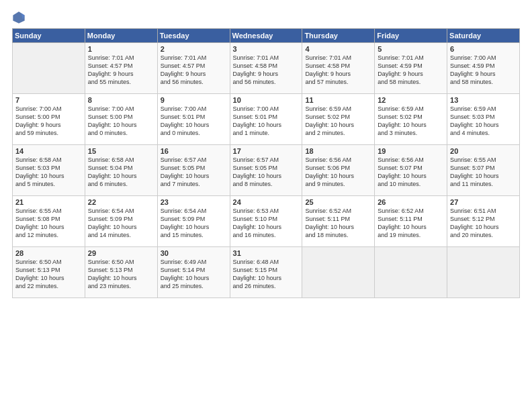 The height and width of the screenshot is (411, 532). Describe the element at coordinates (48, 172) in the screenshot. I see `day-info: Sunrise: 6:58 AM Sunset: 5:03 PM Dayligh…` at that location.